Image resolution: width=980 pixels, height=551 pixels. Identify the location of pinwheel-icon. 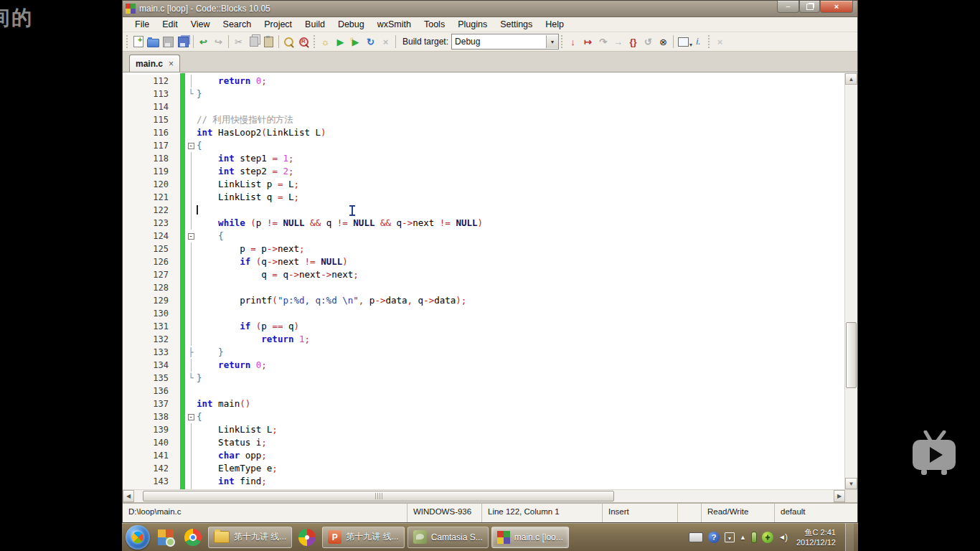
(307, 537).